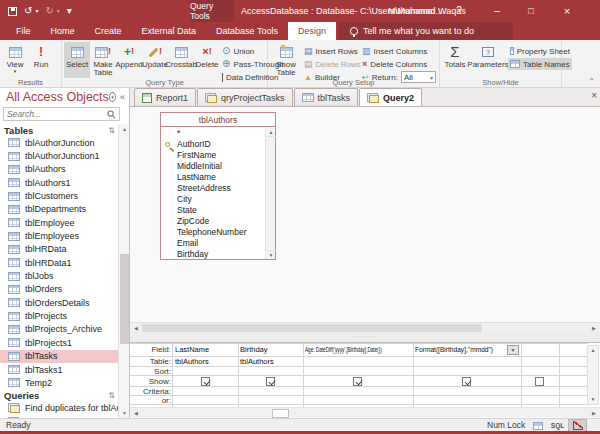 The height and width of the screenshot is (434, 600). I want to click on document-tab: Query2, so click(390, 97).